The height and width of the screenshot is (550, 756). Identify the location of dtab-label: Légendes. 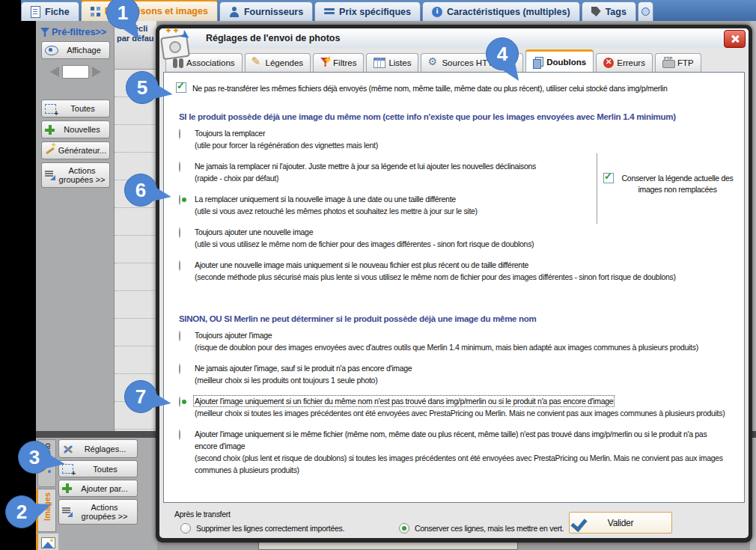
(284, 63).